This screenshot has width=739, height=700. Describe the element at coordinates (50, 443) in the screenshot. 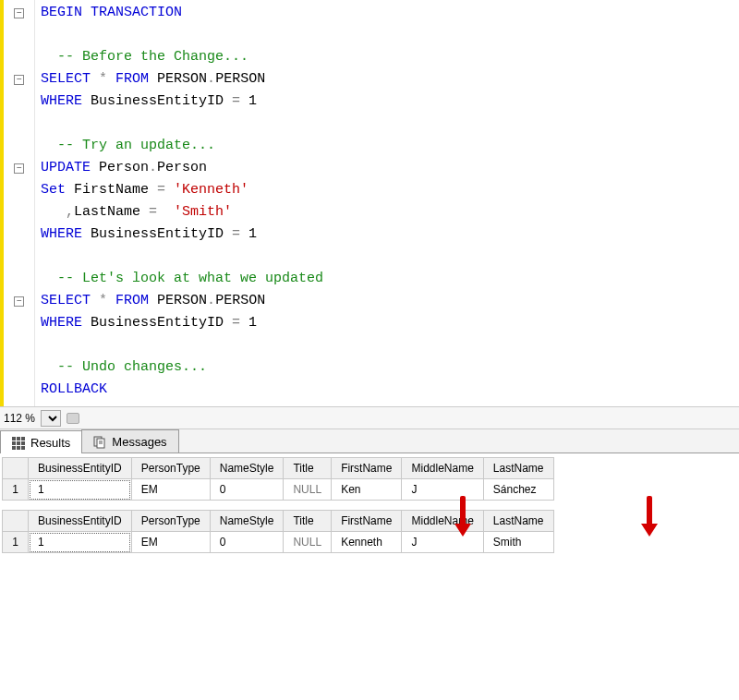

I see `tab-results-label: Results` at that location.